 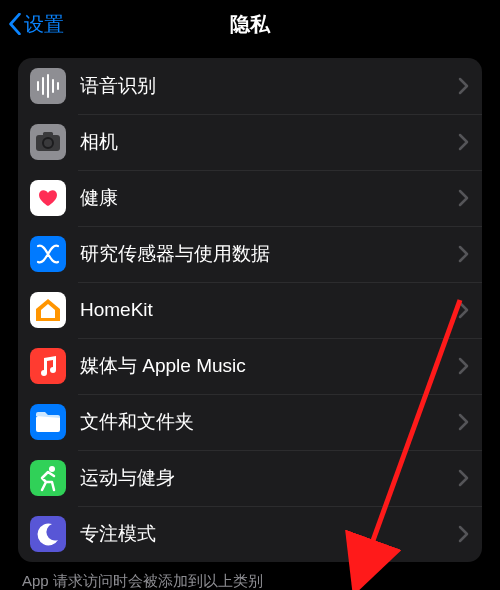 What do you see at coordinates (48, 86) in the screenshot?
I see `speech-recognition-icon` at bounding box center [48, 86].